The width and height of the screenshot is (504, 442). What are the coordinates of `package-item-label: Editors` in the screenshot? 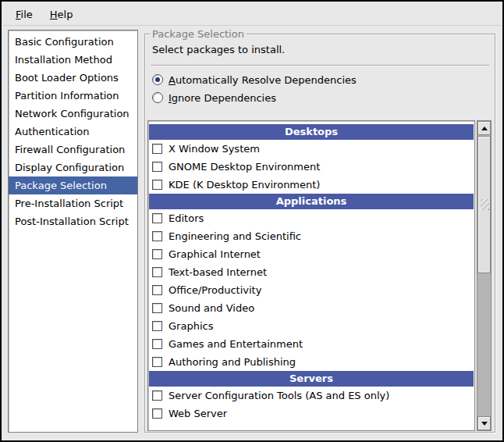 It's located at (186, 219).